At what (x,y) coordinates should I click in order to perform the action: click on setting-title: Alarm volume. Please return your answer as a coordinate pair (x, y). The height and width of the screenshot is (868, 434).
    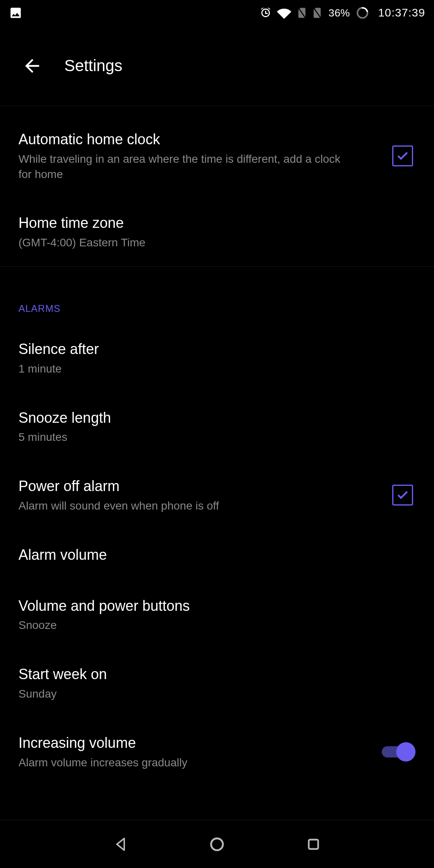
    Looking at the image, I should click on (212, 555).